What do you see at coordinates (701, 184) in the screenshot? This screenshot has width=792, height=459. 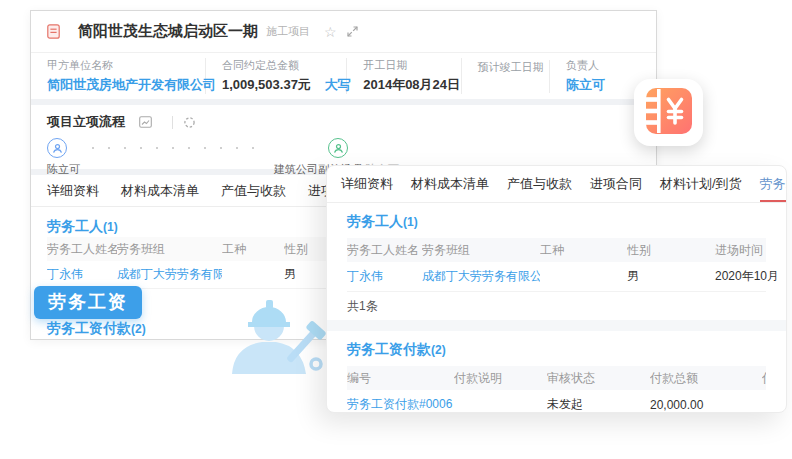 I see `tab-material-plan: 材料计划/到货` at bounding box center [701, 184].